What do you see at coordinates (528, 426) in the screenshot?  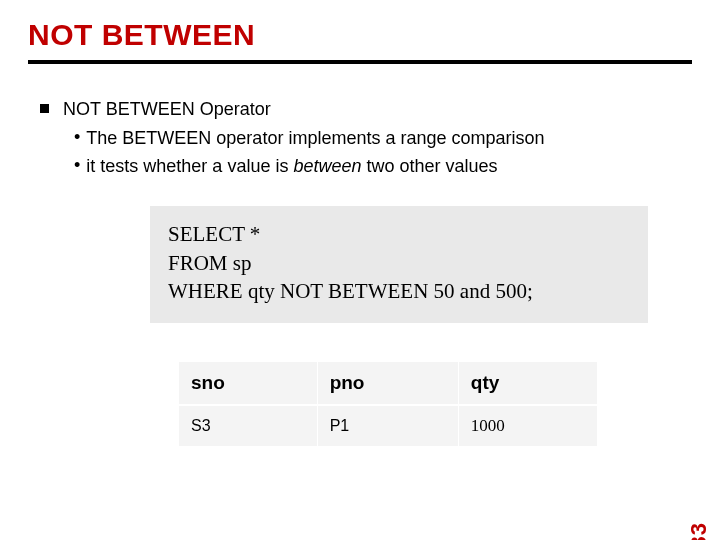 I see `cell-qty: 1000` at bounding box center [528, 426].